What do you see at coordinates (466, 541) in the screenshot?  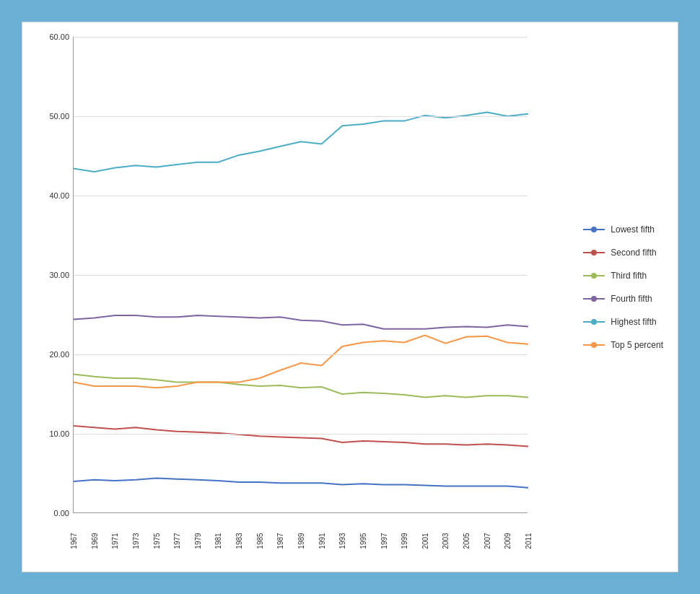 I see `x-axis-label: 2005` at bounding box center [466, 541].